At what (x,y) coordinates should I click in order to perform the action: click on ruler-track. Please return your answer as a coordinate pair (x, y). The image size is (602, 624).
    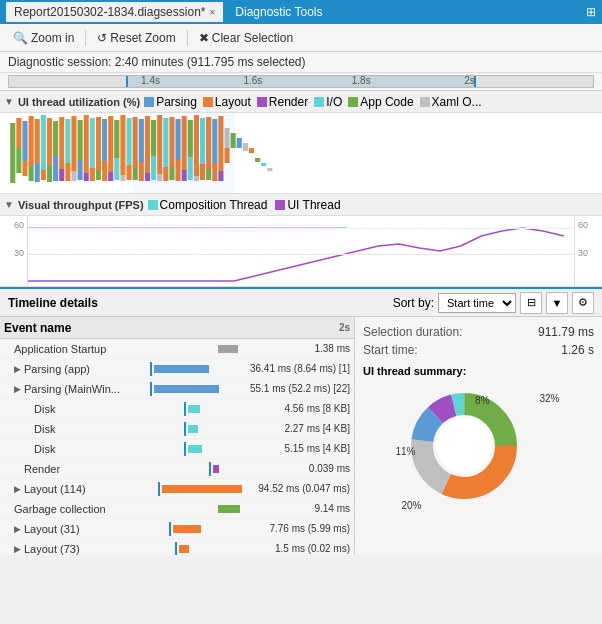
    Looking at the image, I should click on (301, 82).